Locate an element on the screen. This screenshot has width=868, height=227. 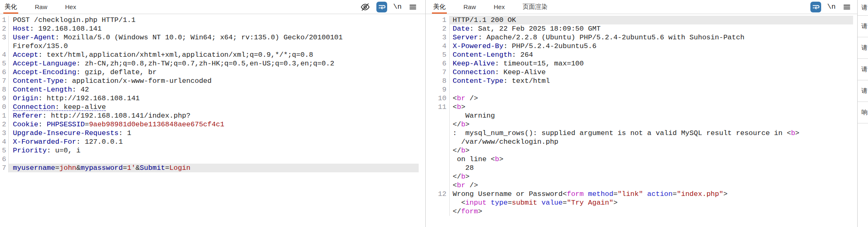
line-content: Referer: http://192.168.108.141/index.ph… is located at coordinates (214, 116).